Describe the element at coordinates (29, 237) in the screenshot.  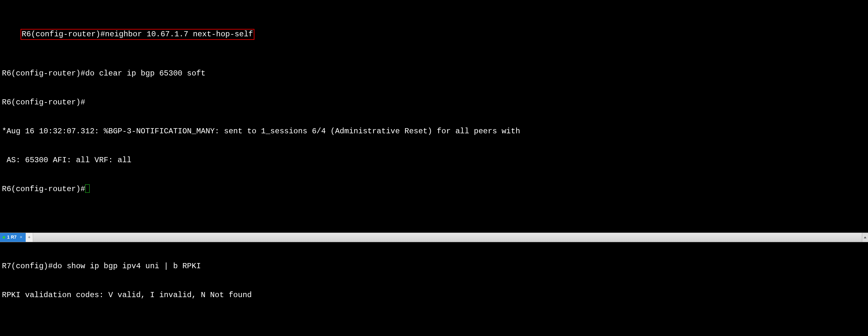
I see `plus-icon: +` at that location.